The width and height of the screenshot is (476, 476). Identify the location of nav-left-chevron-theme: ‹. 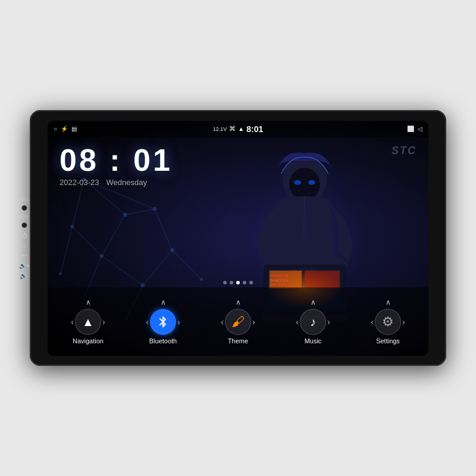
(223, 322).